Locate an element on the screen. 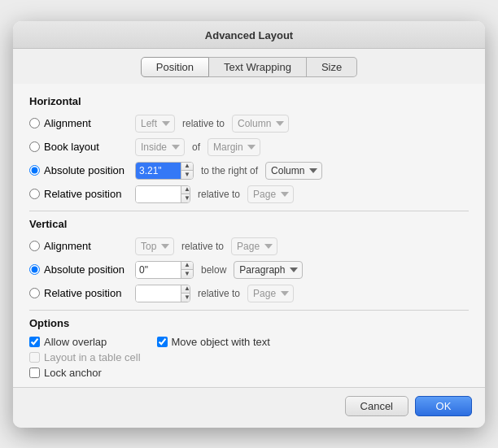 This screenshot has height=448, width=498. v-alignment-controls: Top relative to Page is located at coordinates (302, 246).